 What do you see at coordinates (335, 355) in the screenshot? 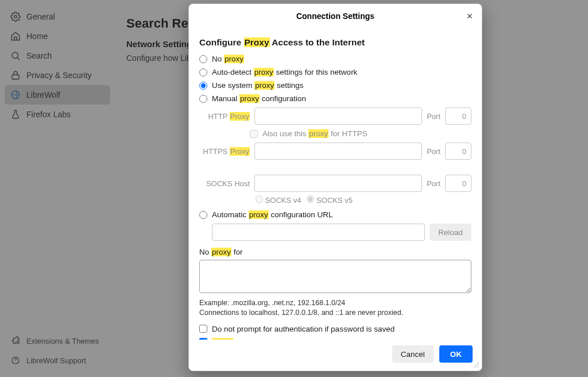
I see `dialog-footer: Cancel OK` at bounding box center [335, 355].